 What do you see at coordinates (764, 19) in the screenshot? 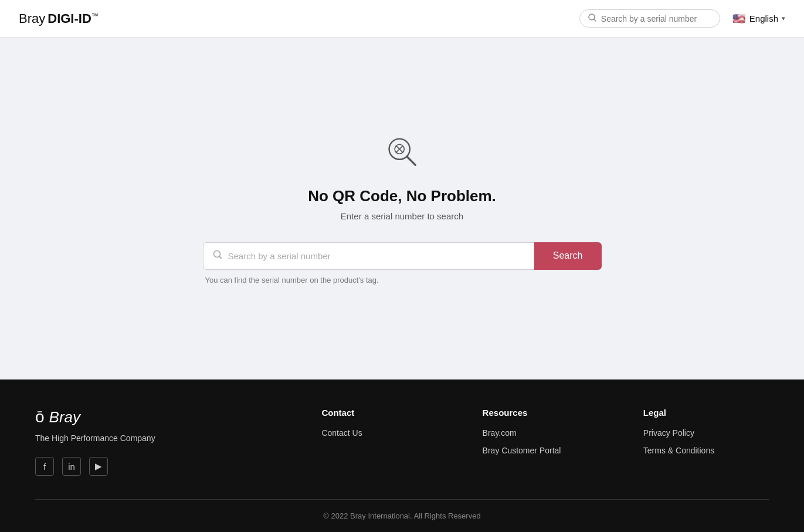
I see `language-label: English` at bounding box center [764, 19].